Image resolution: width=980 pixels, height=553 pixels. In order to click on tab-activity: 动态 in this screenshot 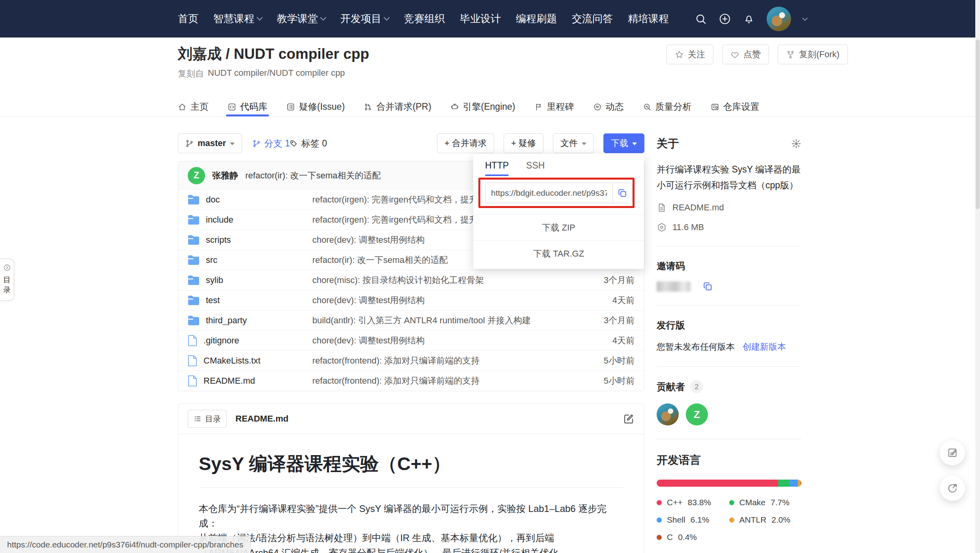, I will do `click(609, 107)`.